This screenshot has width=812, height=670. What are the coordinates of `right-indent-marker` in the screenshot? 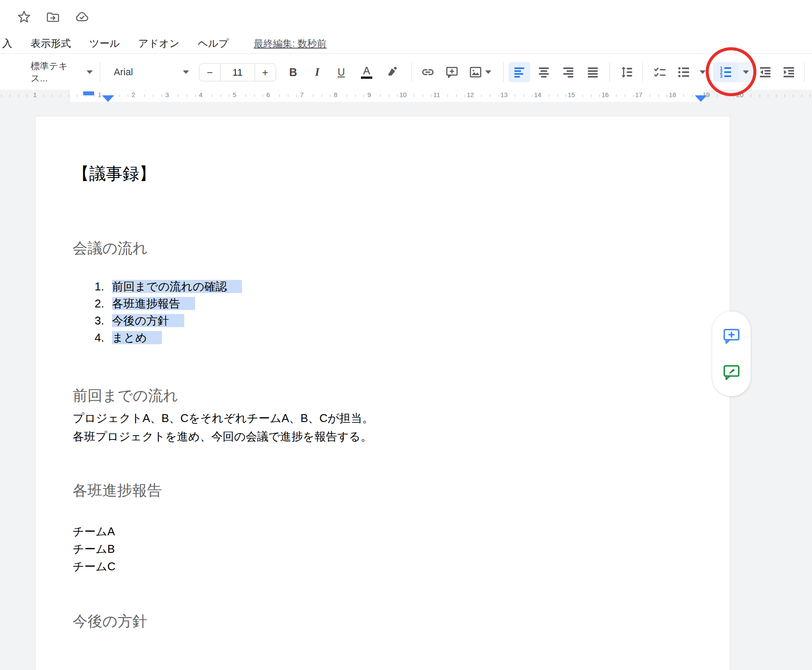 It's located at (701, 99).